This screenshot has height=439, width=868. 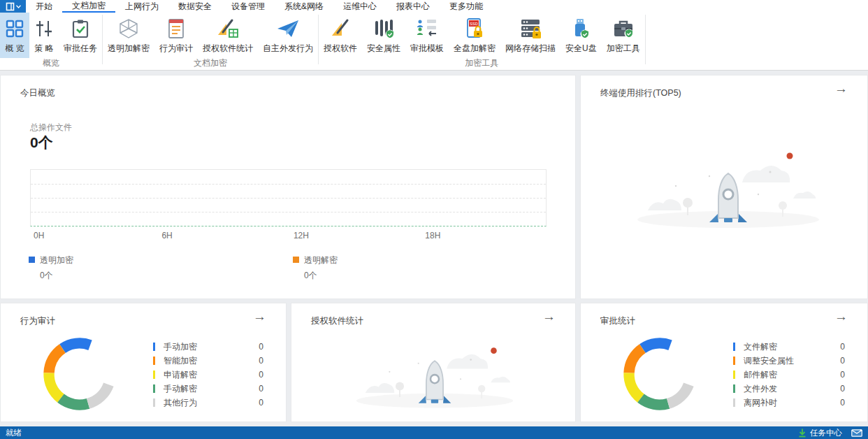 I want to click on ribbon-group-crypt-tools: 授权软件 安全属性, so click(x=482, y=41).